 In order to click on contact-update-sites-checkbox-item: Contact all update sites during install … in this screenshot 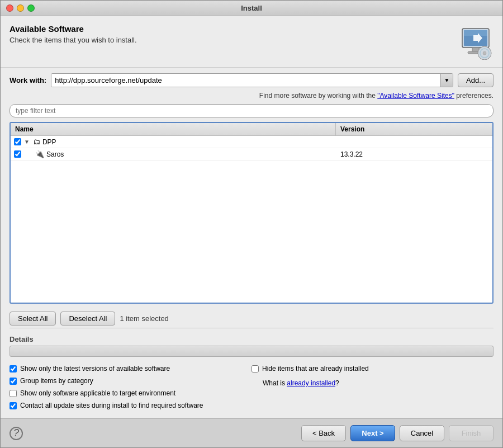, I will do `click(131, 405)`.